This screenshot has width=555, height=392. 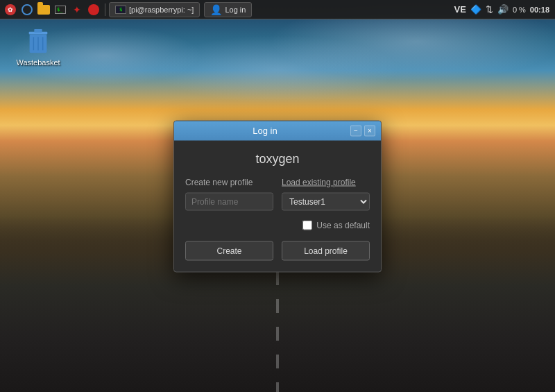 What do you see at coordinates (370, 130) in the screenshot?
I see `close-button: ×` at bounding box center [370, 130].